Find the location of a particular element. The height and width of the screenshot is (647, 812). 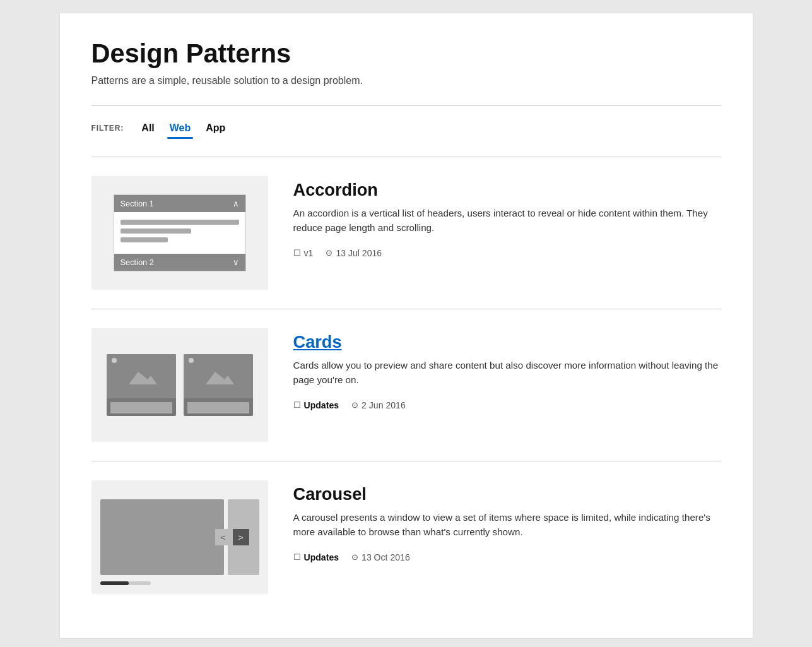

clock-icon-accordion: ⊙ is located at coordinates (329, 252).